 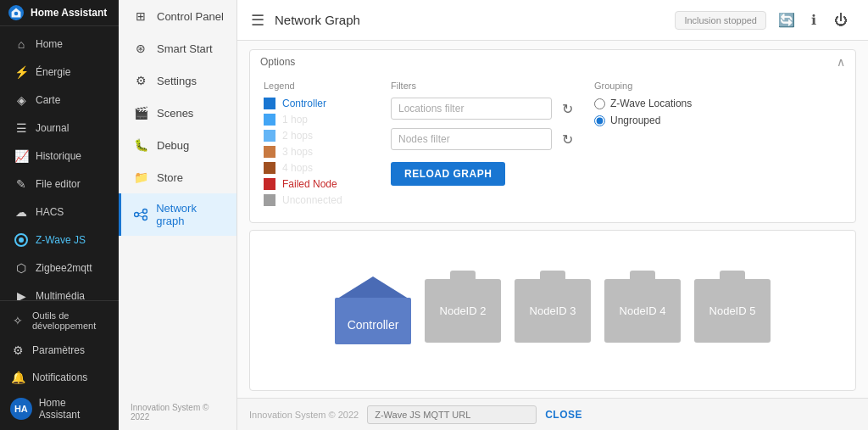 What do you see at coordinates (471, 139) in the screenshot?
I see `node-filter-select: Nodes filter` at bounding box center [471, 139].